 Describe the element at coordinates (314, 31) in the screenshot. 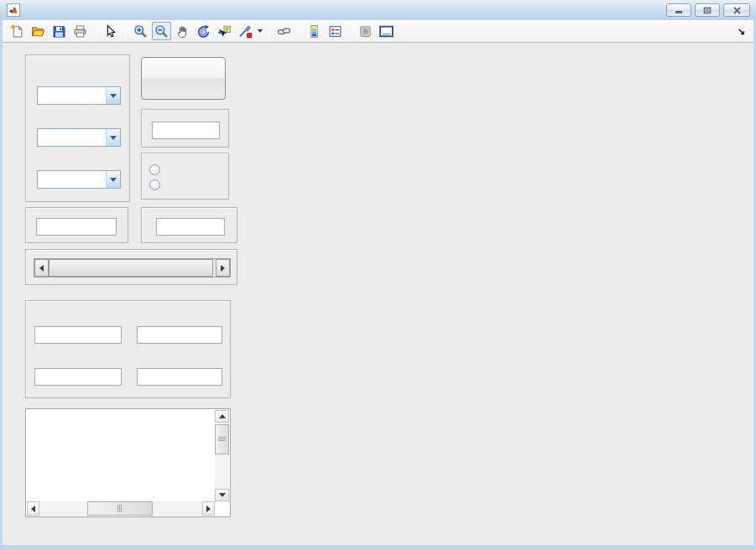

I see `insert-colorbar-icon` at that location.